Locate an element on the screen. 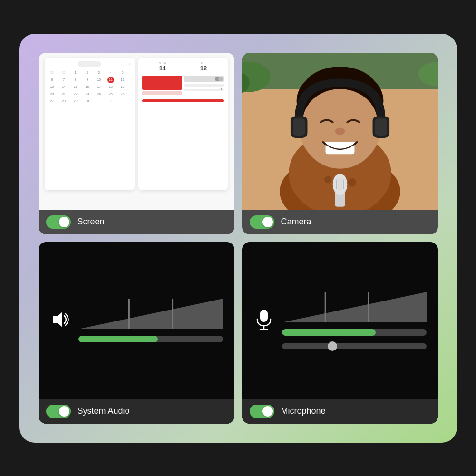 The height and width of the screenshot is (476, 476). cal-day: 17 is located at coordinates (99, 87).